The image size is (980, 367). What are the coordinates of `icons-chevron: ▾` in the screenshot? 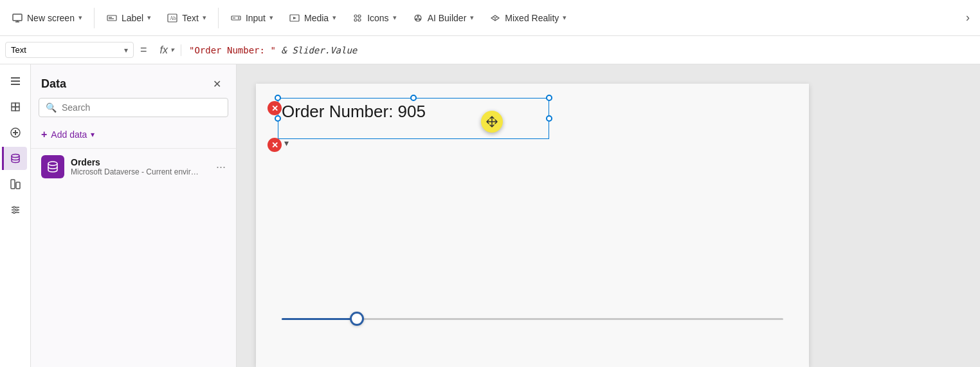 It's located at (395, 18).